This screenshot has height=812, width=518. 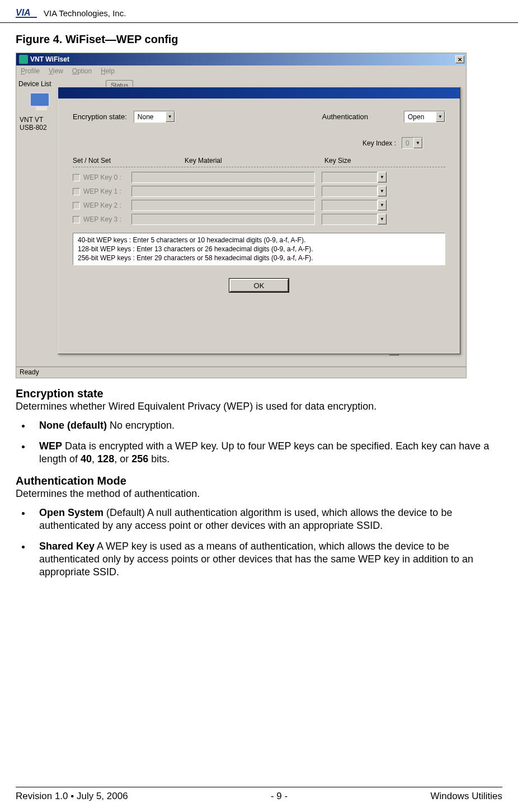 I want to click on list-item: WEP Data is encrypted with a WEP key. Up…, so click(x=267, y=453).